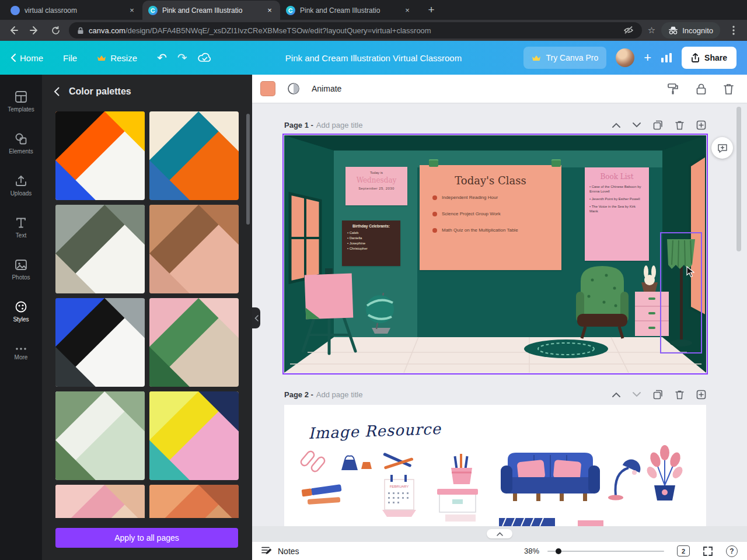 The height and width of the screenshot is (560, 747). I want to click on chevron-up-icon, so click(500, 534).